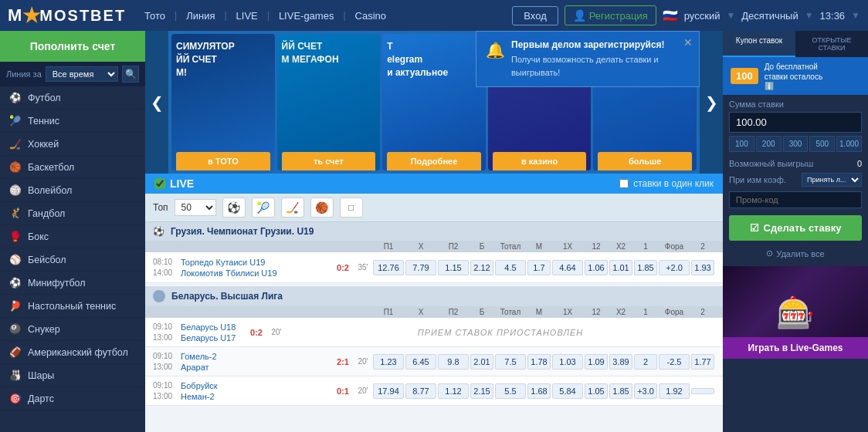 The image size is (868, 432). I want to click on odds-cell: 1.68, so click(539, 391).